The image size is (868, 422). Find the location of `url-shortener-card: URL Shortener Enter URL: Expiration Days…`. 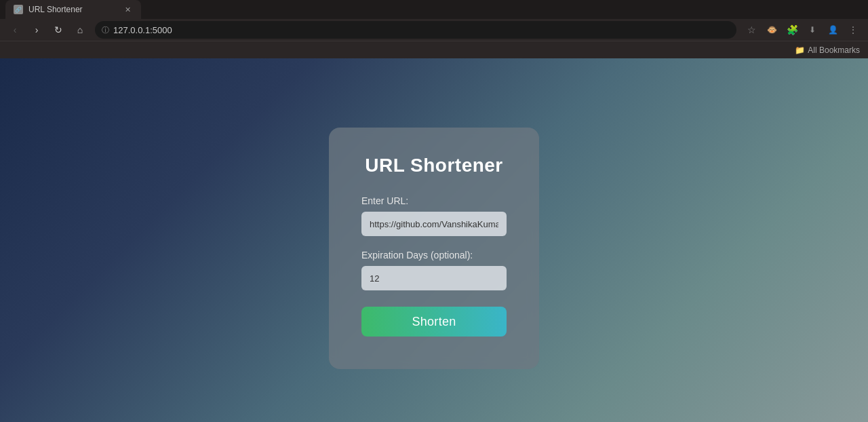

url-shortener-card: URL Shortener Enter URL: Expiration Days… is located at coordinates (434, 248).